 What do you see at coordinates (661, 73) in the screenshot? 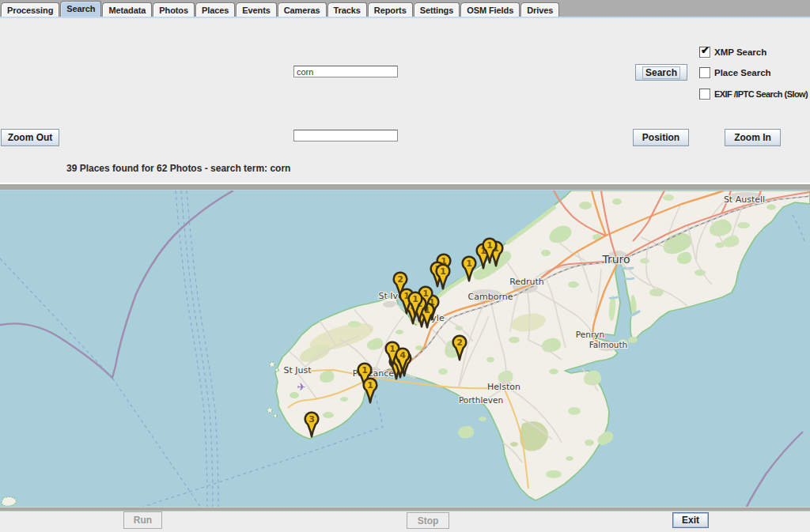
I see `search-button-label: Search` at bounding box center [661, 73].